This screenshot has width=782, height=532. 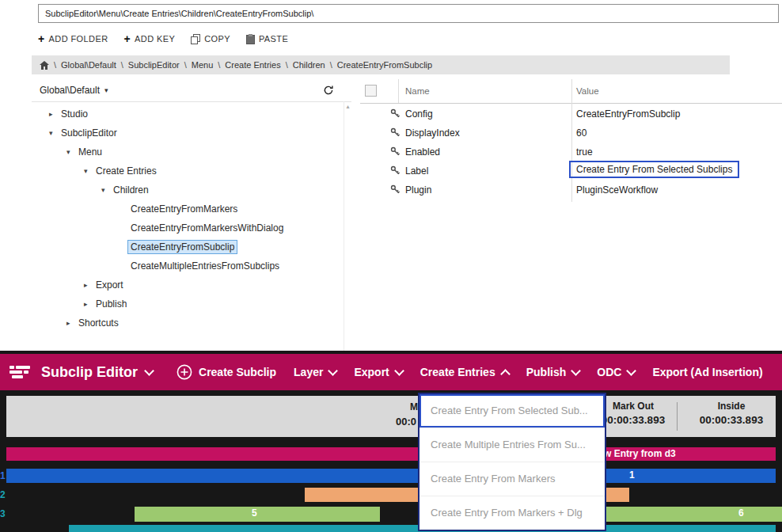 I want to click on breadcrumb-item: SubclipEditor, so click(x=154, y=65).